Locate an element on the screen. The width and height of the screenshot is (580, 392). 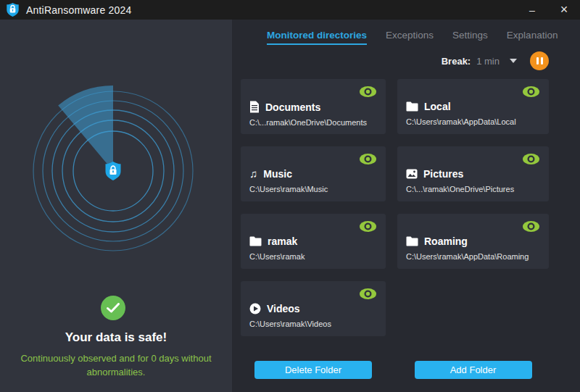
directory-card-ramak: ramak C:\Users\ramak is located at coordinates (313, 241).